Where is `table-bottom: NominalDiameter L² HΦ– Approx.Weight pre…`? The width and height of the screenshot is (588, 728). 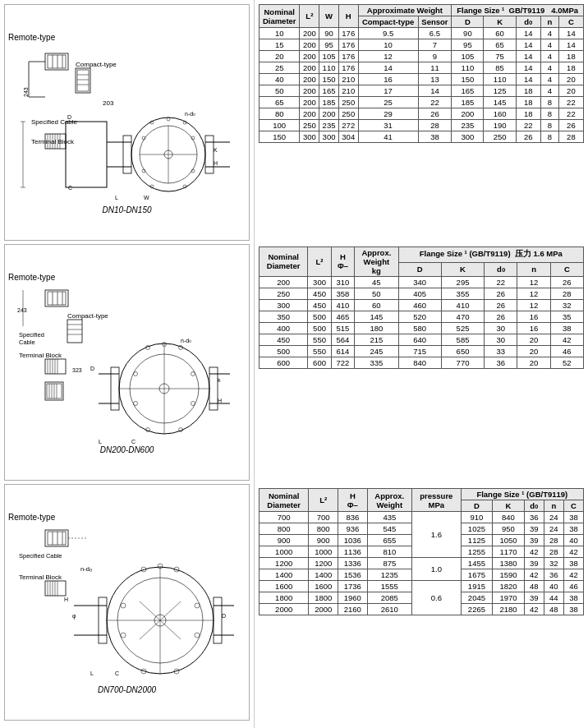 table-bottom: NominalDiameter L² HΦ– Approx.Weight pre… is located at coordinates (421, 552).